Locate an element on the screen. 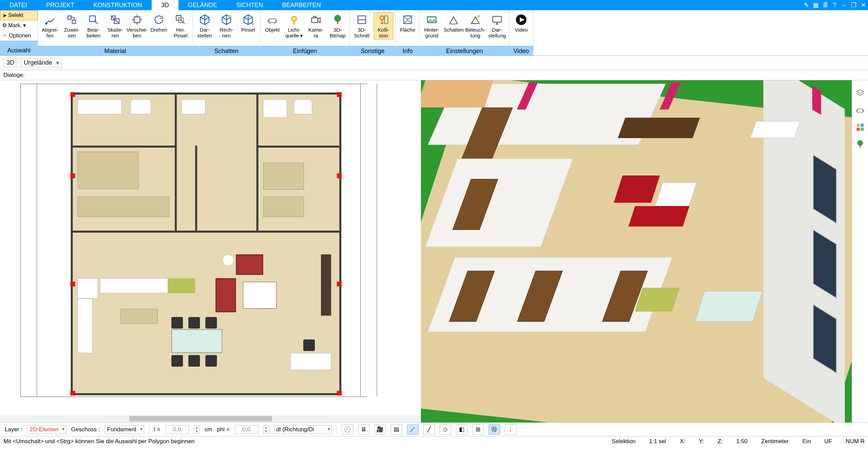 This screenshot has width=868, height=451. layer-combo: 2D-Elemen is located at coordinates (47, 430).